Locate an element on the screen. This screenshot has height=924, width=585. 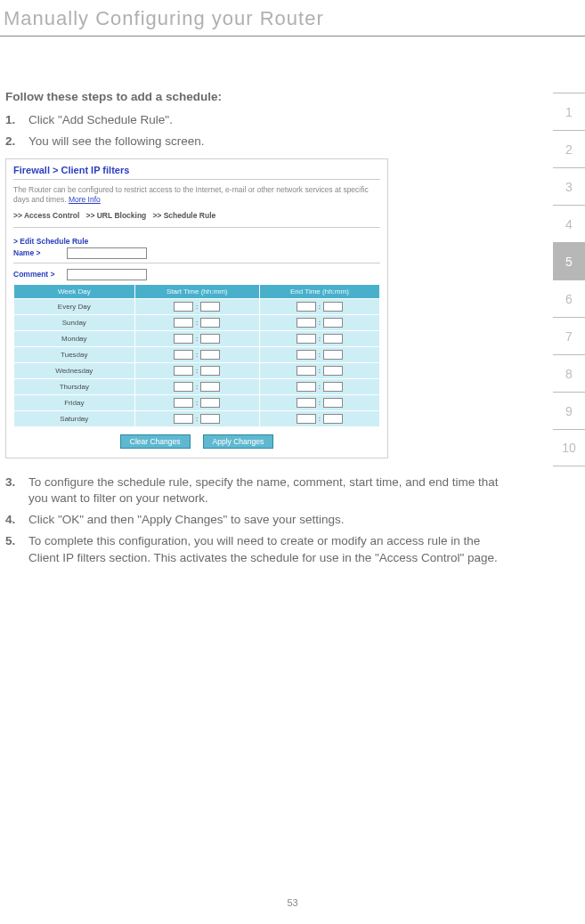
day-cell: Sunday is located at coordinates (75, 322).